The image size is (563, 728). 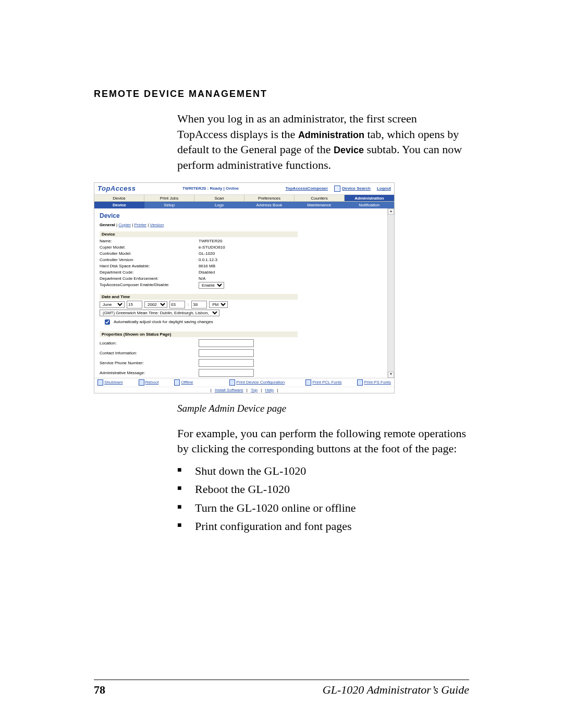 I want to click on nav-copier: Copier, so click(x=125, y=225).